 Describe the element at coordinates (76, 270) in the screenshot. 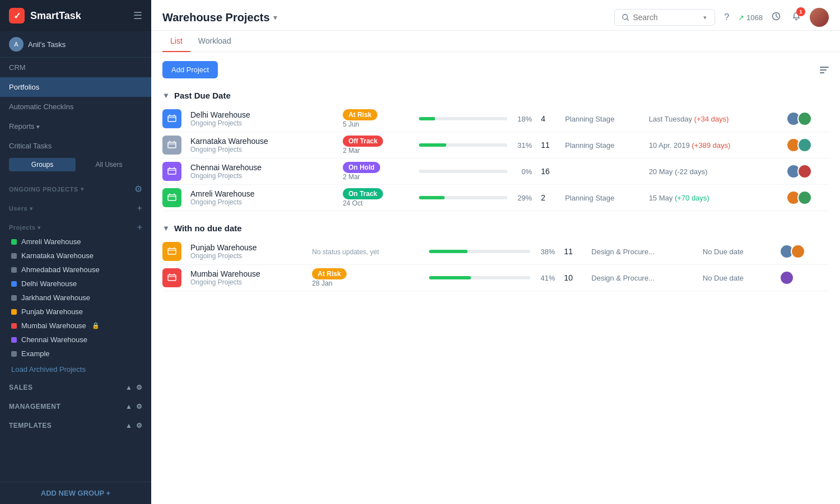

I see `sidebar-project-ahmedabad: Ahmedabad Warehouse` at that location.